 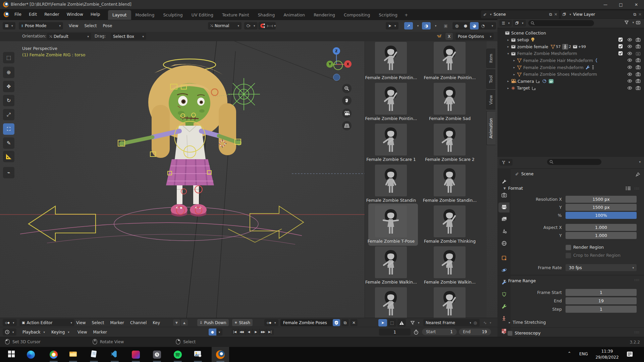 What do you see at coordinates (336, 322) in the screenshot?
I see `fake-user-shield-toggle` at bounding box center [336, 322].